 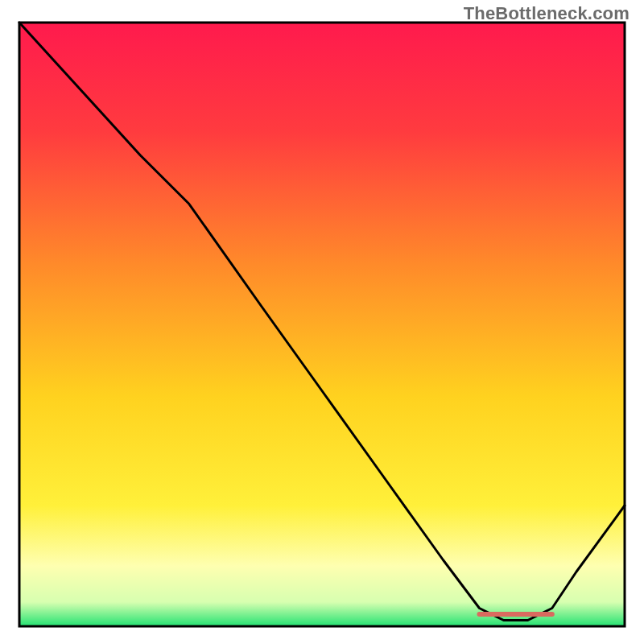 I want to click on watermark-text: TheBottleneck.com, so click(x=547, y=14).